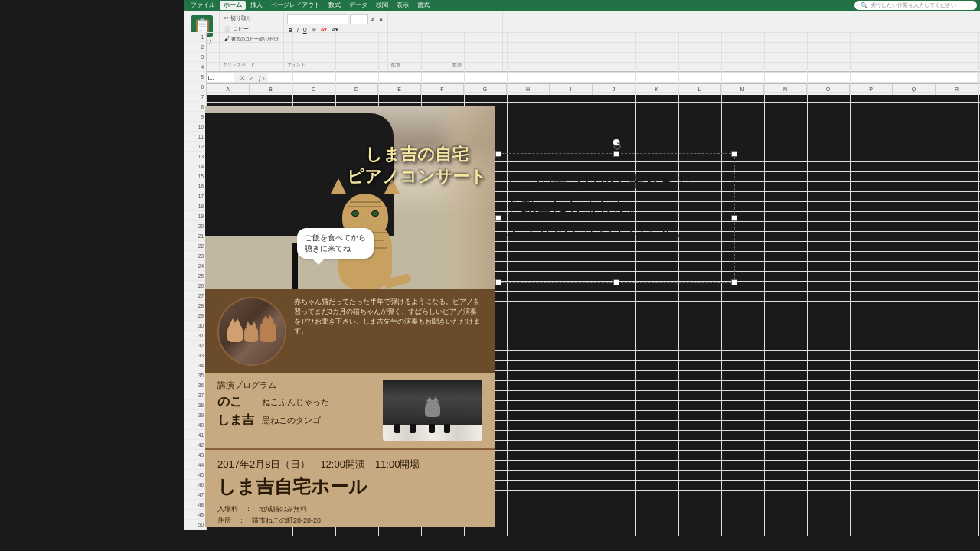 The height and width of the screenshot is (551, 980). What do you see at coordinates (616, 154) in the screenshot?
I see `handle-top-center` at bounding box center [616, 154].